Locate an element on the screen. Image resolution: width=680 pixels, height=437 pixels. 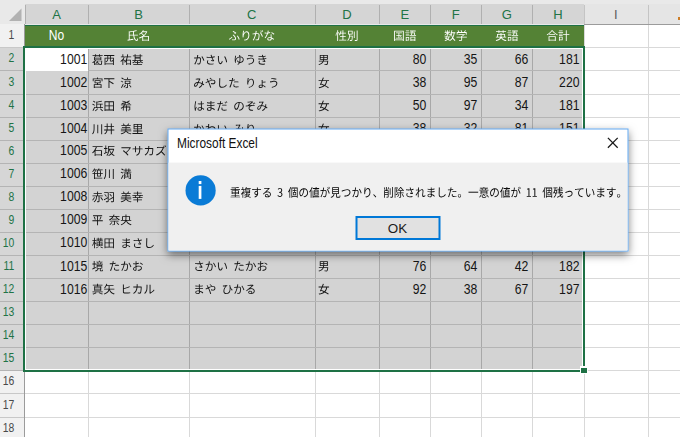
svg-text: 1002 is located at coordinates (74, 82).